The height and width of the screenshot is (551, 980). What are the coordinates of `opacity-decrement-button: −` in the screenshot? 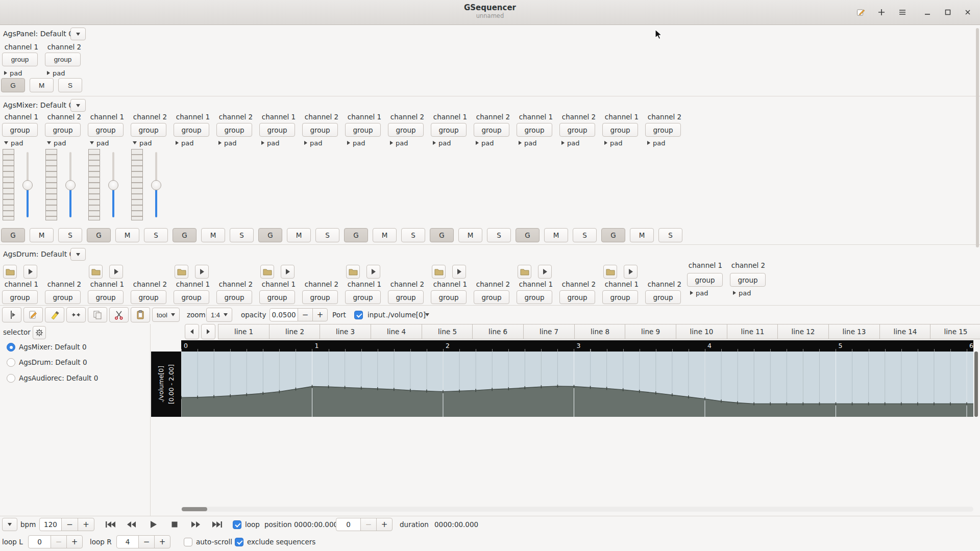 It's located at (305, 315).